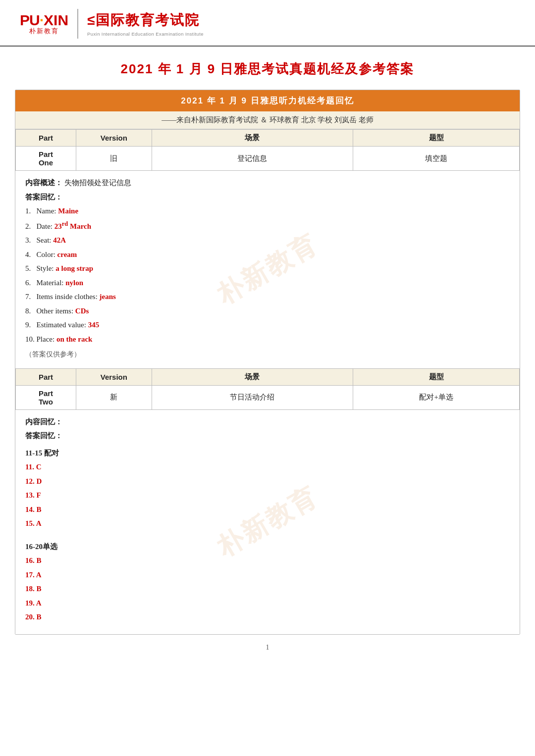 The width and height of the screenshot is (535, 756). What do you see at coordinates (31, 467) in the screenshot?
I see `answer-11-num: 11.` at bounding box center [31, 467].